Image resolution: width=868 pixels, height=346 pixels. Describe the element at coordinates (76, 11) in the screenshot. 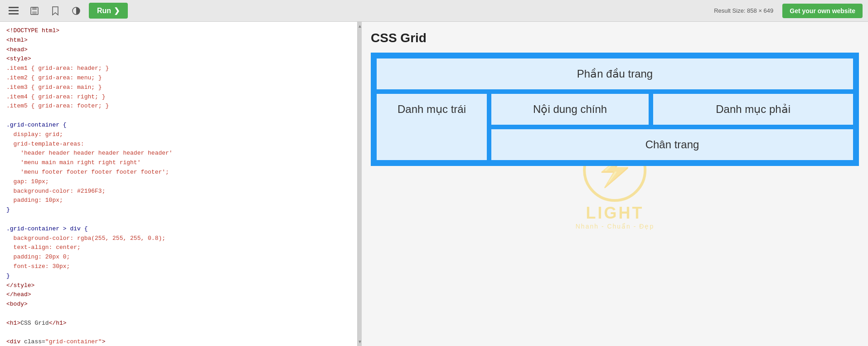

I see `contrast-icon-button` at that location.